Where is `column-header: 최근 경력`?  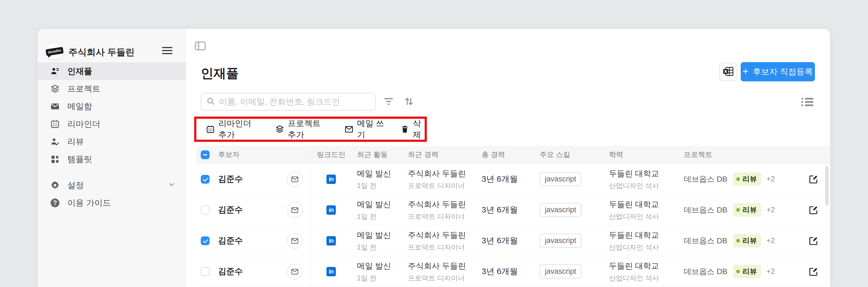 column-header: 최근 경력 is located at coordinates (440, 155).